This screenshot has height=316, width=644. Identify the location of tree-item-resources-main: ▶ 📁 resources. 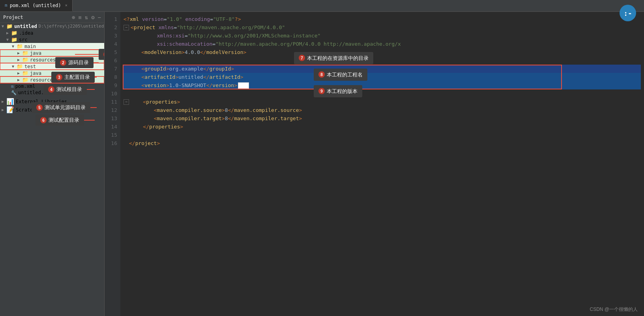
(52, 60).